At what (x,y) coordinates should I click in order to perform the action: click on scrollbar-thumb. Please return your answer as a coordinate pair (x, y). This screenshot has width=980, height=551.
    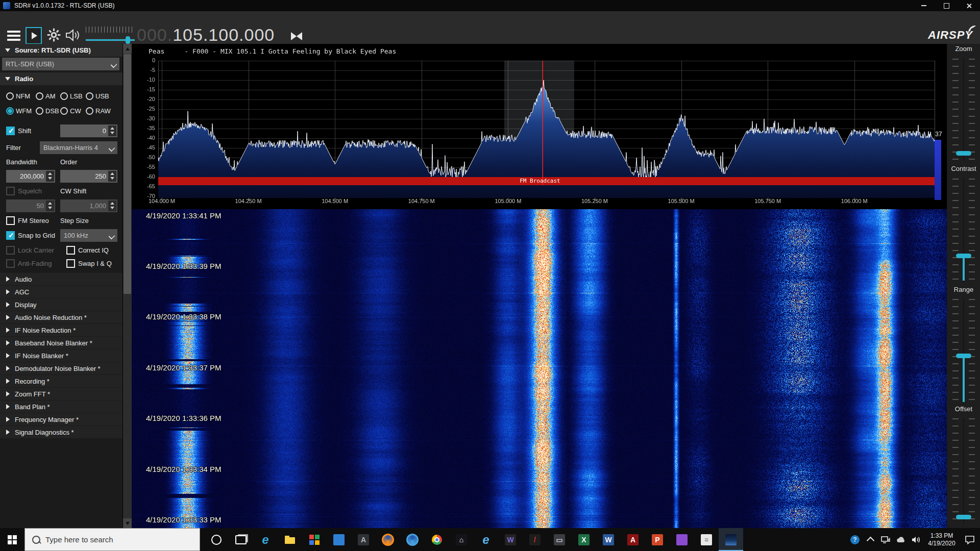
    Looking at the image, I should click on (128, 174).